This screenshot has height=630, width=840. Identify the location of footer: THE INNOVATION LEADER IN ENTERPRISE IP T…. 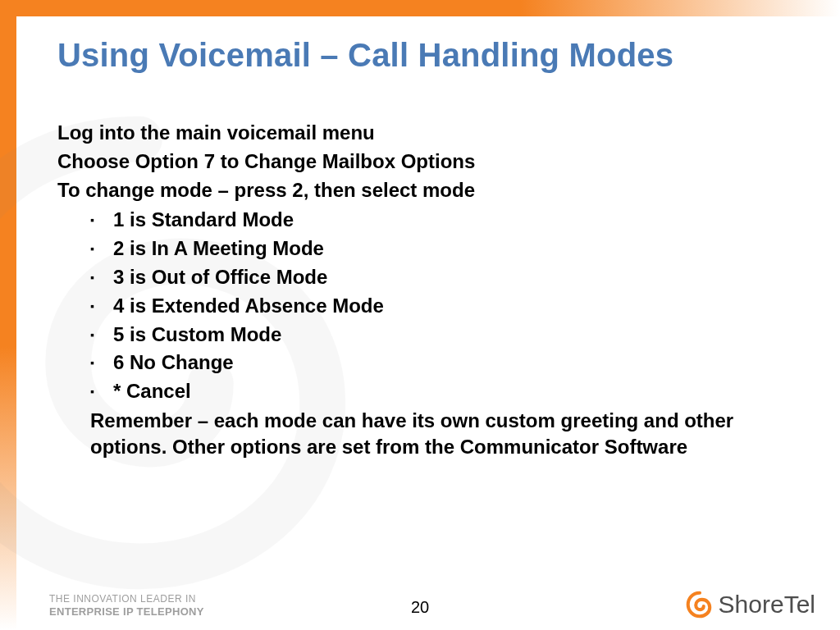
(432, 598).